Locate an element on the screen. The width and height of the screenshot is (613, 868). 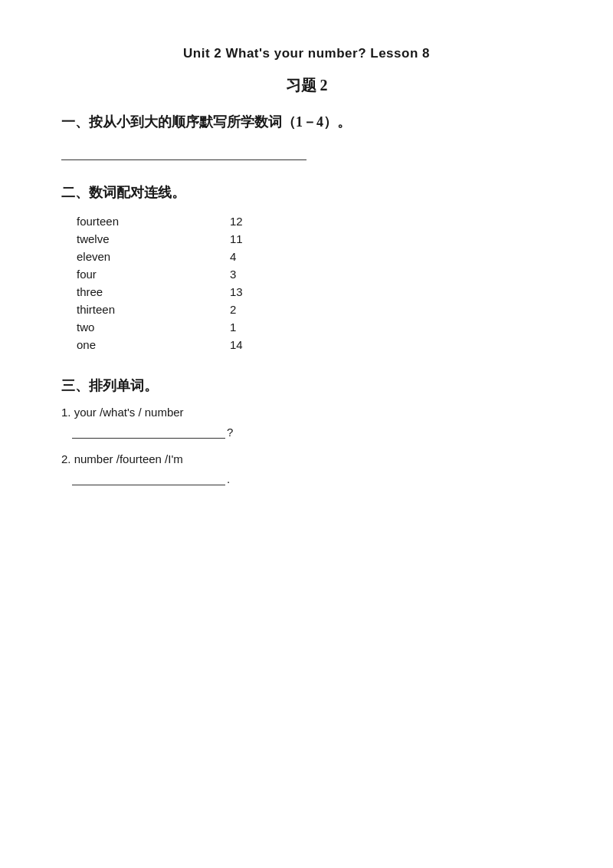
section-1-write-line is located at coordinates (184, 151).